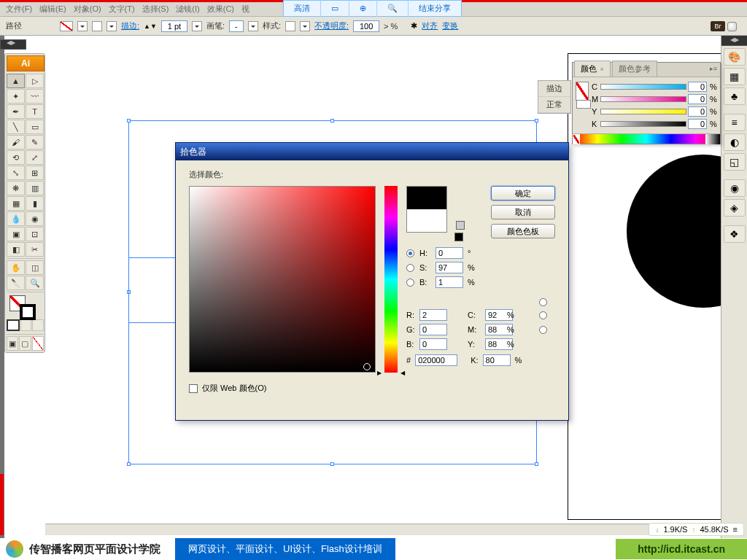 This screenshot has height=560, width=747. I want to click on k2-input, so click(497, 360).